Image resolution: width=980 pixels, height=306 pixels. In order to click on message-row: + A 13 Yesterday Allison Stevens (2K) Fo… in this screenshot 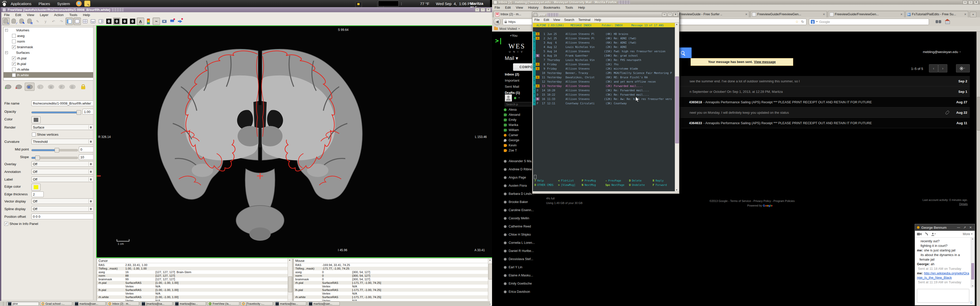, I will do `click(604, 86)`.